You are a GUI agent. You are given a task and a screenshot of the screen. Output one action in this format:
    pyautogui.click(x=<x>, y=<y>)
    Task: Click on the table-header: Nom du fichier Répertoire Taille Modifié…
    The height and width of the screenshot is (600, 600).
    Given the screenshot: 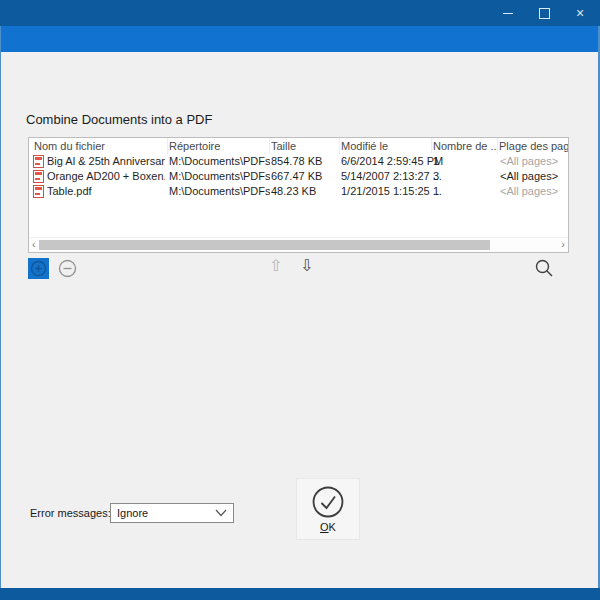 What is the action you would take?
    pyautogui.click(x=298, y=146)
    